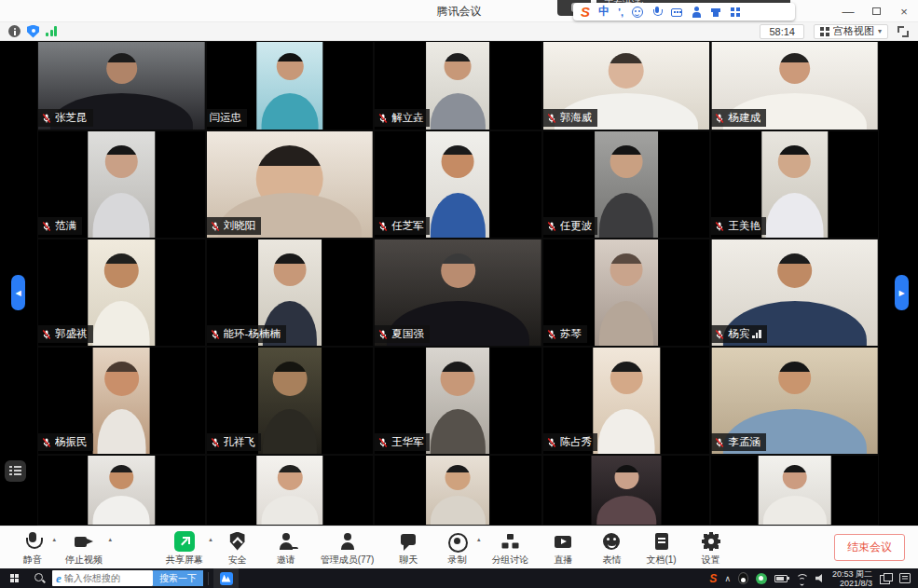 Image resolution: width=918 pixels, height=588 pixels. I want to click on emoji-picker-icon, so click(637, 12).